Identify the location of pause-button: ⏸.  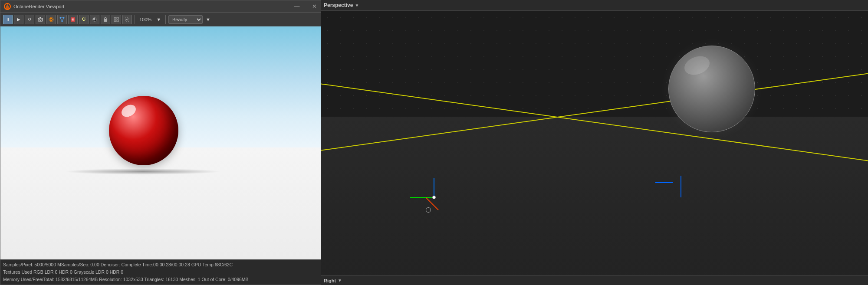
(8, 20).